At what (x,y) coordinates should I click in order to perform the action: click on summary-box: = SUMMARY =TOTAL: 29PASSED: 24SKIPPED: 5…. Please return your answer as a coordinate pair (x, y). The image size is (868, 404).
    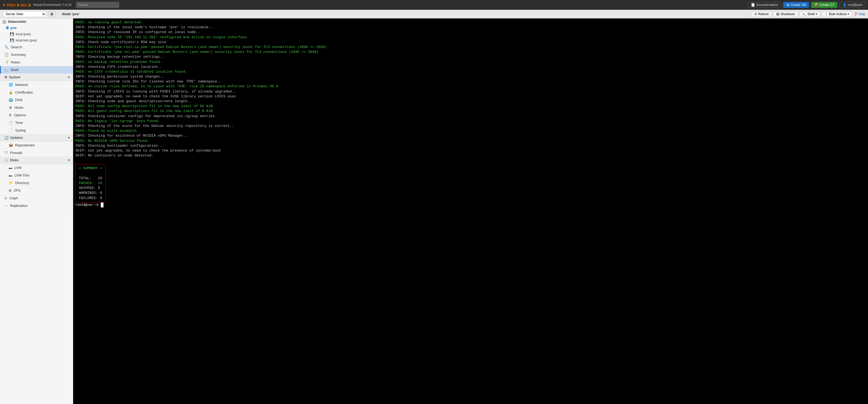
    Looking at the image, I should click on (91, 183).